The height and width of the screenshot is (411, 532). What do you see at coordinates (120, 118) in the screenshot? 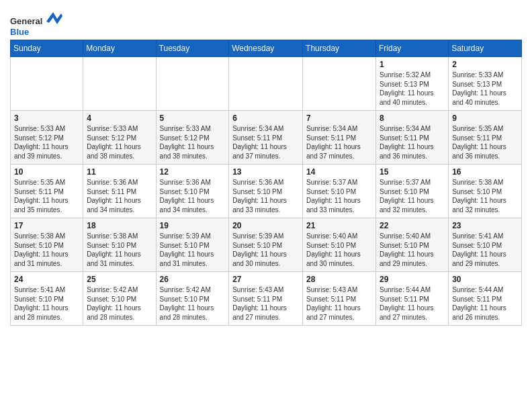
I see `day-number: 4` at bounding box center [120, 118].